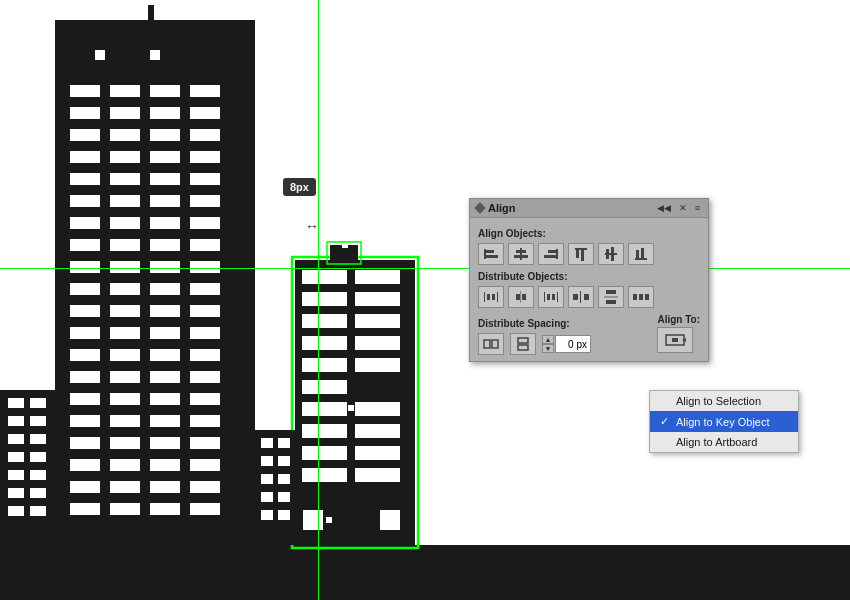 The image size is (850, 600). What do you see at coordinates (589, 254) in the screenshot?
I see `align-objects-row` at bounding box center [589, 254].